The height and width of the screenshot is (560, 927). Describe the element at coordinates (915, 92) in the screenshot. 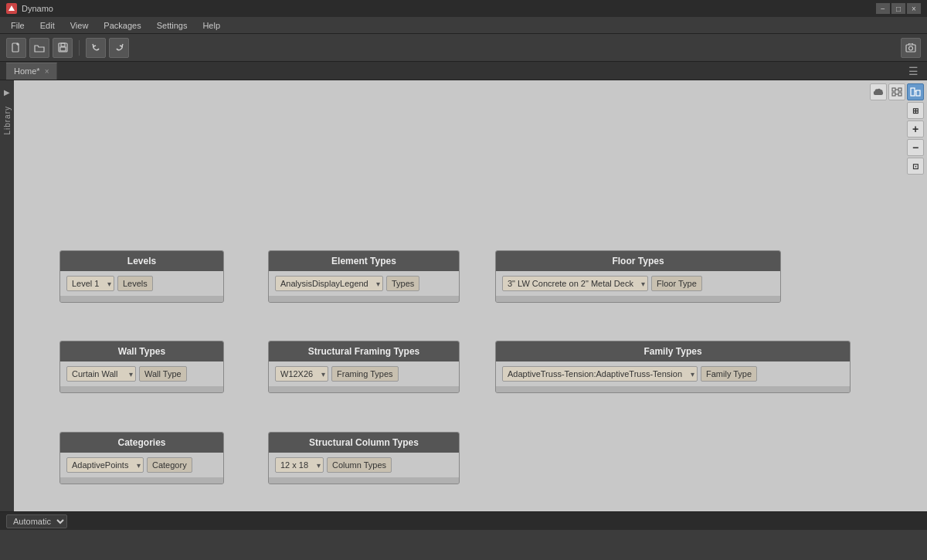

I see `graph-view-button` at that location.